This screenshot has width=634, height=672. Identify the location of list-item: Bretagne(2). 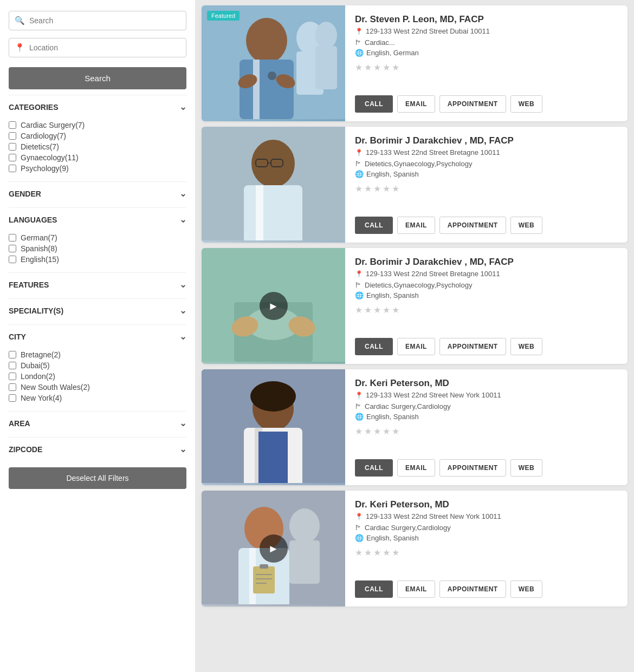
(98, 355).